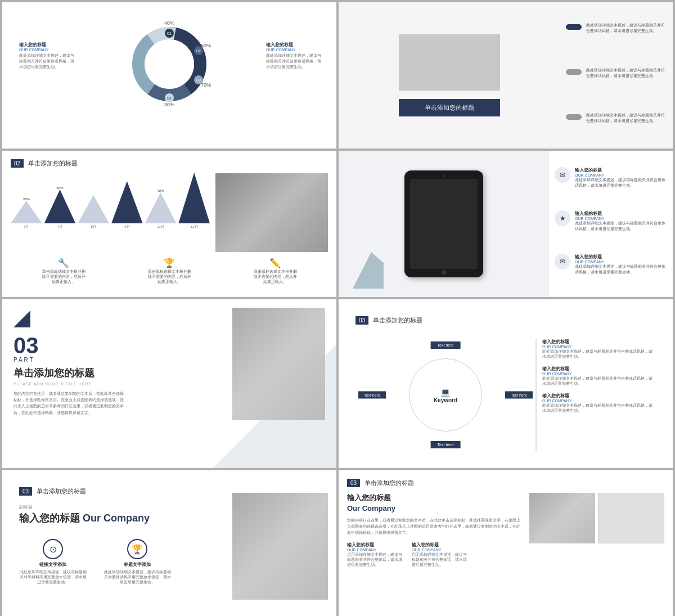 The height and width of the screenshot is (616, 675). Describe the element at coordinates (169, 224) in the screenshot. I see `slide-3: 02 单击添加您的标题 38% 5月 60% 7月` at that location.